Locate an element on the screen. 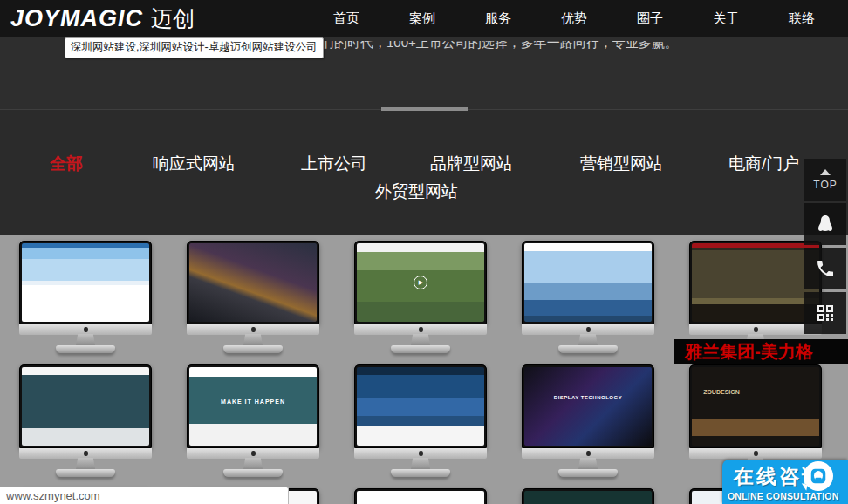  qr-code-button is located at coordinates (825, 313).